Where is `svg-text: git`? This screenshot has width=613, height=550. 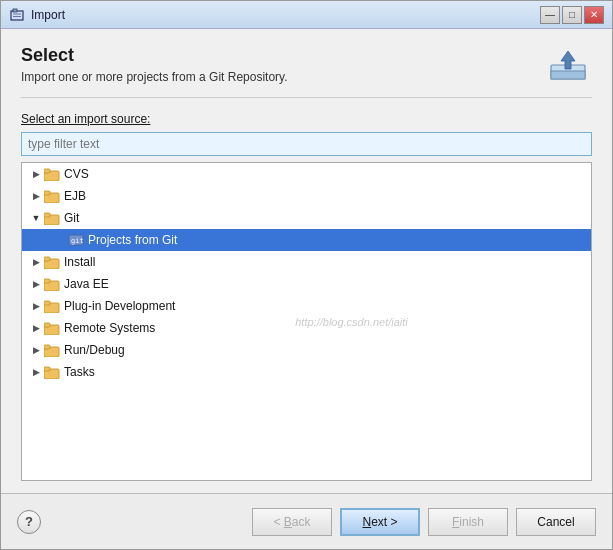 svg-text: git is located at coordinates (78, 241).